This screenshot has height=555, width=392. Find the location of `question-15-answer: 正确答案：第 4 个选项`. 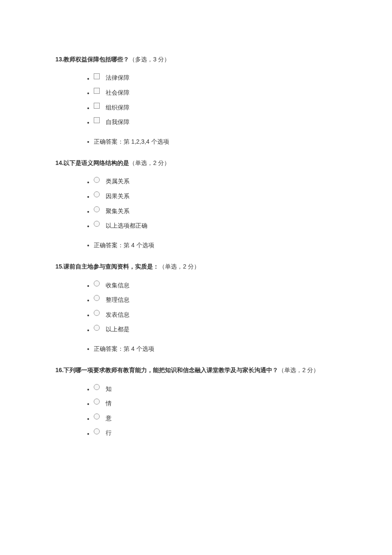

question-15-answer: 正确答案：第 4 个选项 is located at coordinates (196, 349).